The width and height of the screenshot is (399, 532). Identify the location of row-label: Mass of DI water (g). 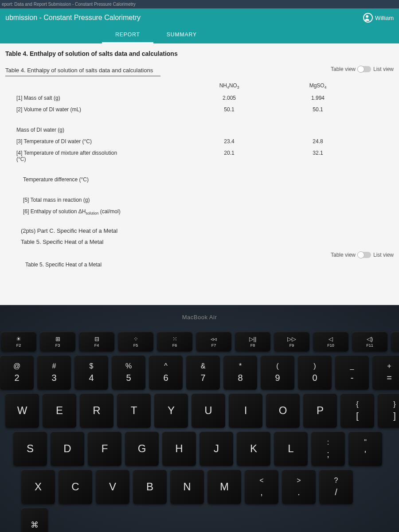
(95, 130).